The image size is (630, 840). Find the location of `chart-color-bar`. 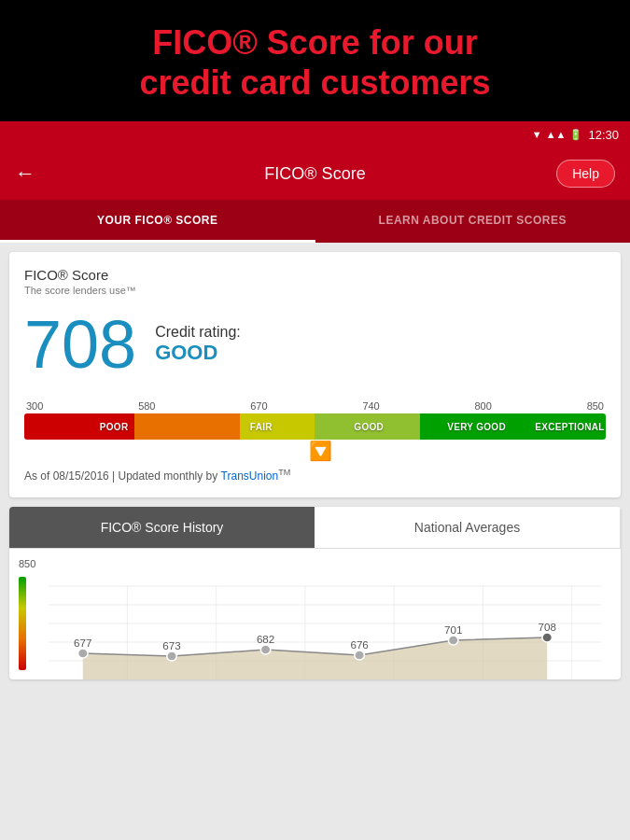

chart-color-bar is located at coordinates (22, 623).